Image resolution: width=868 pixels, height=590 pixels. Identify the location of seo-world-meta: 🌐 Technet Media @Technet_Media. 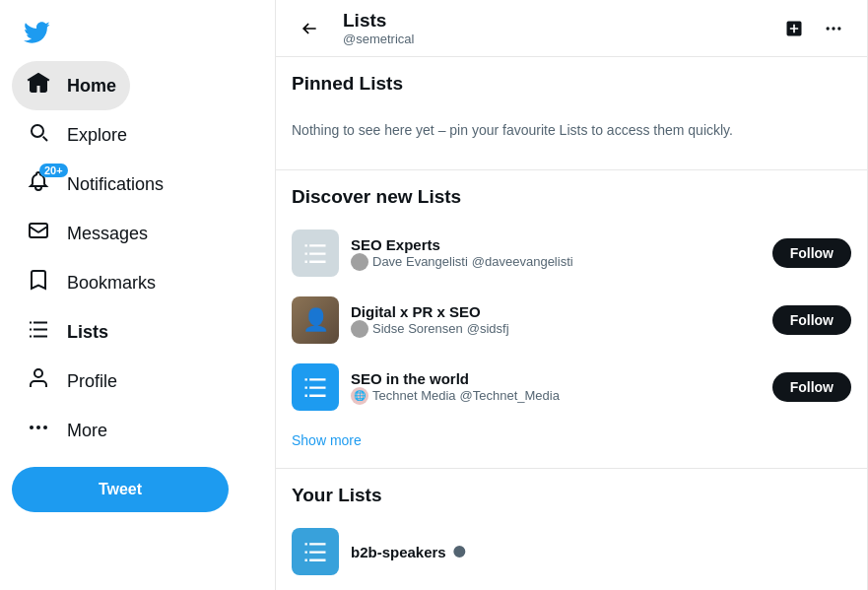
(556, 396).